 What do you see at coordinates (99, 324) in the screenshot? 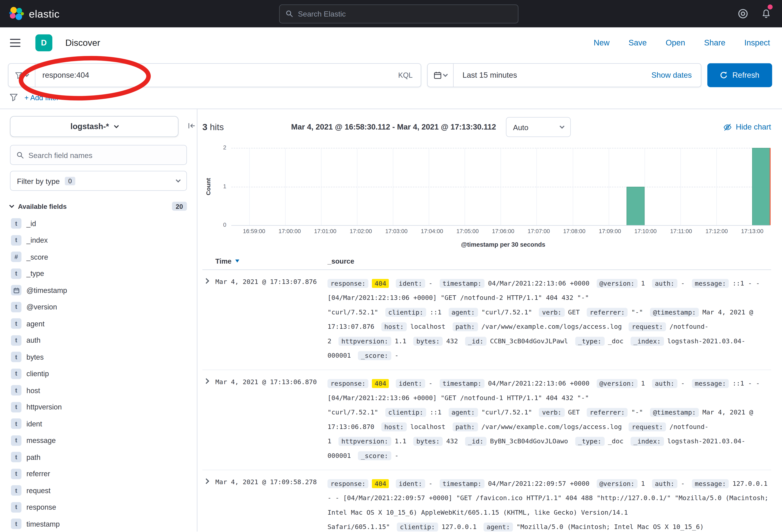
I see `field-item-agent: tagent` at bounding box center [99, 324].